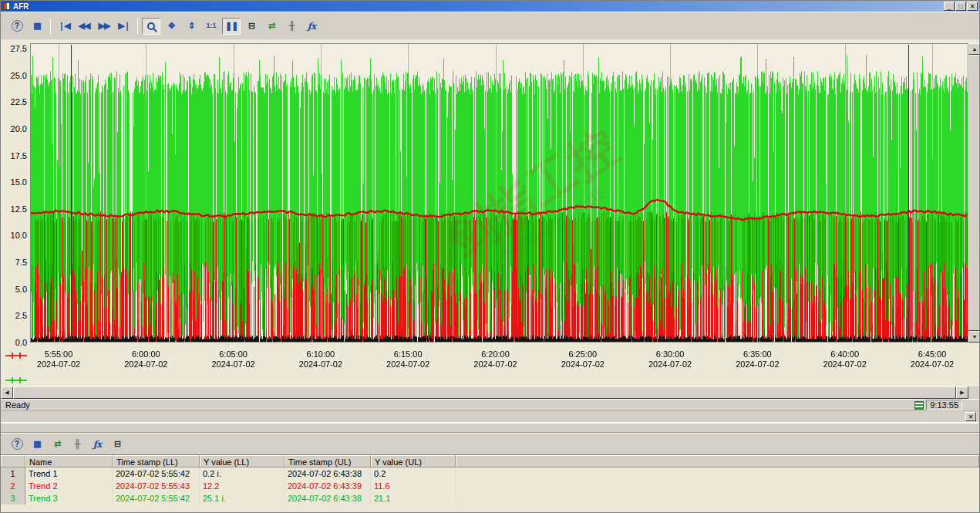  Describe the element at coordinates (490, 474) in the screenshot. I see `table-row: 1Trend 12024-07-02 5:55:420.2 i.2024-07-…` at that location.